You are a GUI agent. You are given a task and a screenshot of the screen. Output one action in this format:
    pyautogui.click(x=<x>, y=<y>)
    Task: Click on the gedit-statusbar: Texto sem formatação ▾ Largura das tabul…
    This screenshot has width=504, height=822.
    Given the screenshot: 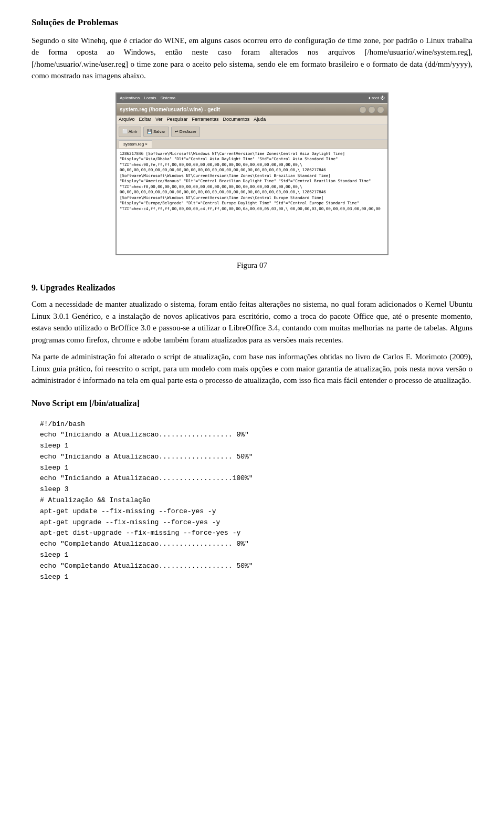 What is the action you would take?
    pyautogui.click(x=252, y=255)
    